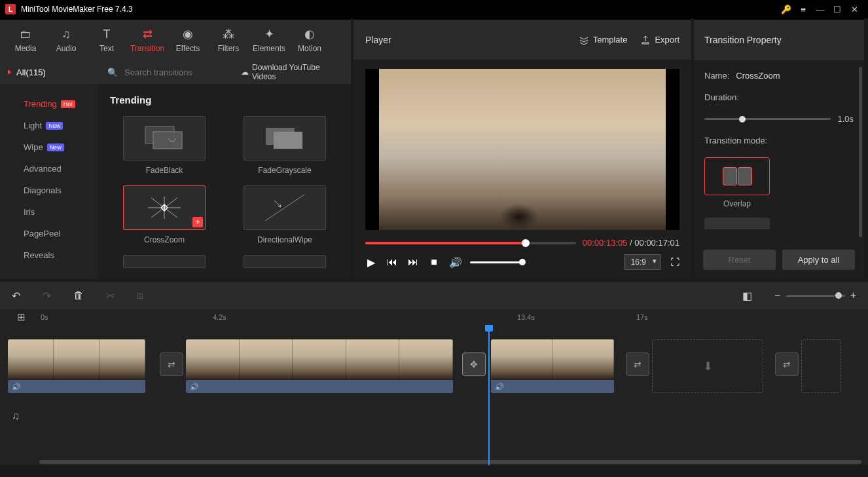  Describe the element at coordinates (779, 149) in the screenshot. I see `property-panel: Transition Property Name:CrossZoom Durat…` at that location.